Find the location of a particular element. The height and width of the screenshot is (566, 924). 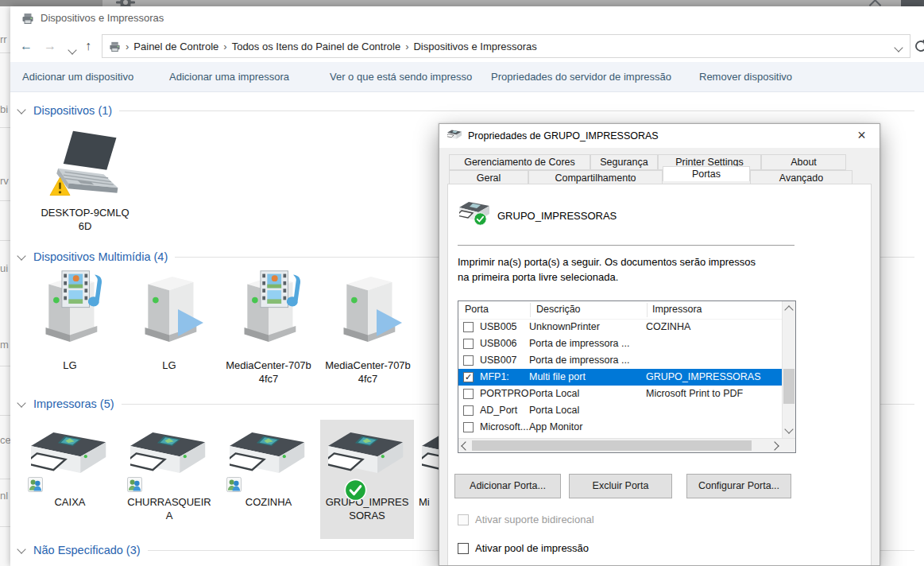

address-bar: › Painel de Controle › Todos os Itens do… is located at coordinates (506, 46).